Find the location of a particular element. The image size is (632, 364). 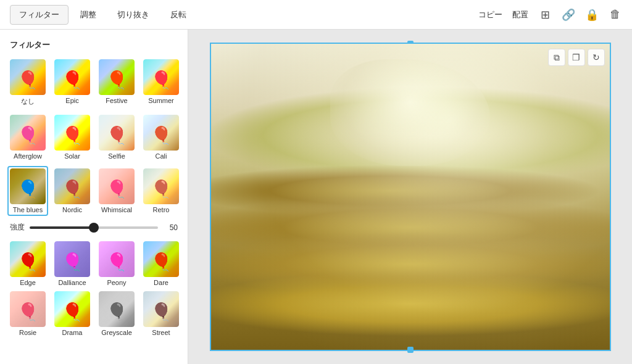

action-copy: コピー is located at coordinates (490, 15).